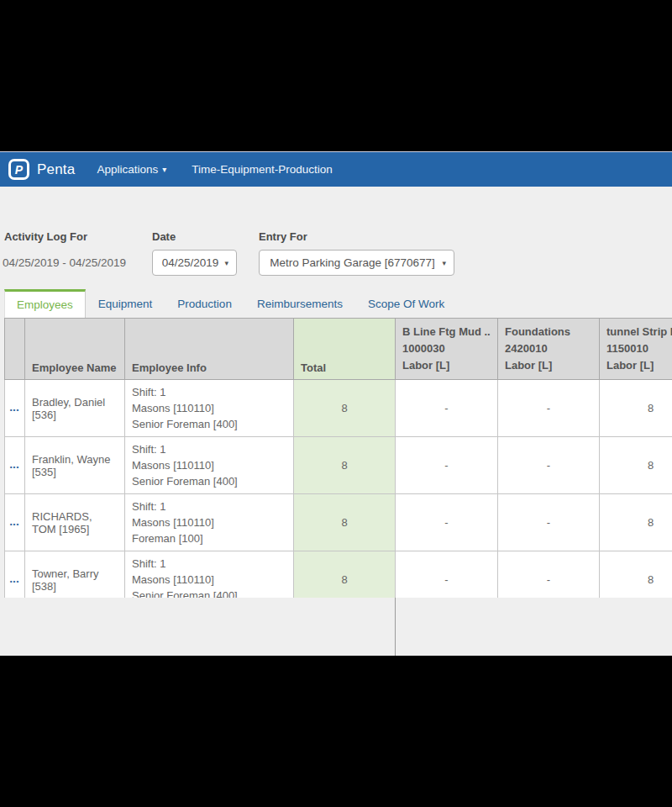 Image resolution: width=672 pixels, height=807 pixels. I want to click on tab-scope-of-work: Scope Of Work, so click(407, 303).